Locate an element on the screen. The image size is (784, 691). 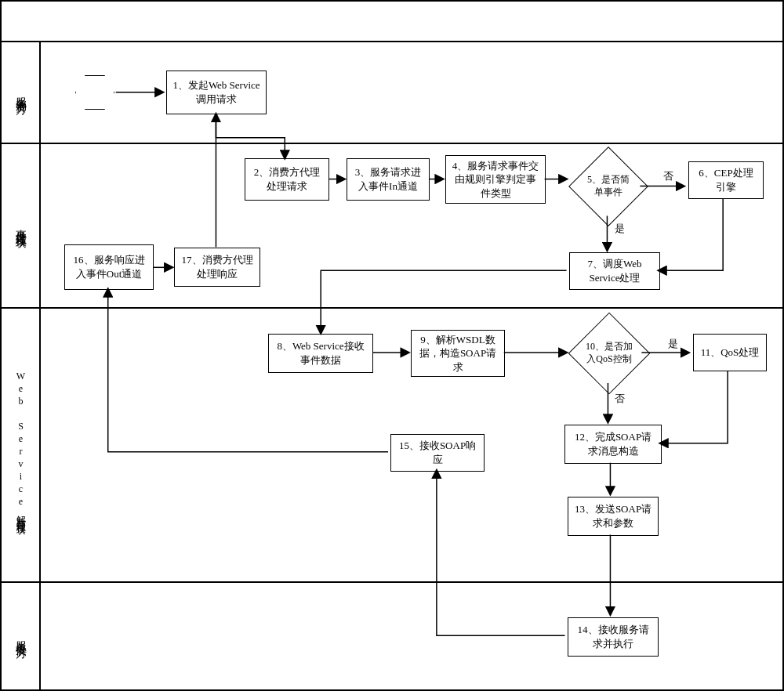
node-7: 7、调度Web Service处理 is located at coordinates (615, 271).